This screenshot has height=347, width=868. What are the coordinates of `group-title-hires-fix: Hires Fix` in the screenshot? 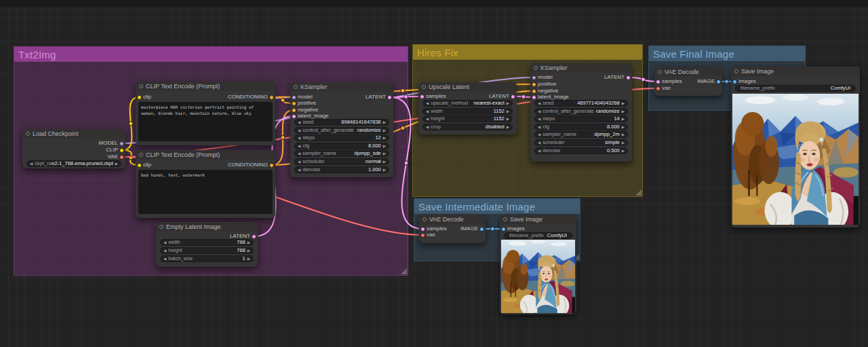 It's located at (528, 52).